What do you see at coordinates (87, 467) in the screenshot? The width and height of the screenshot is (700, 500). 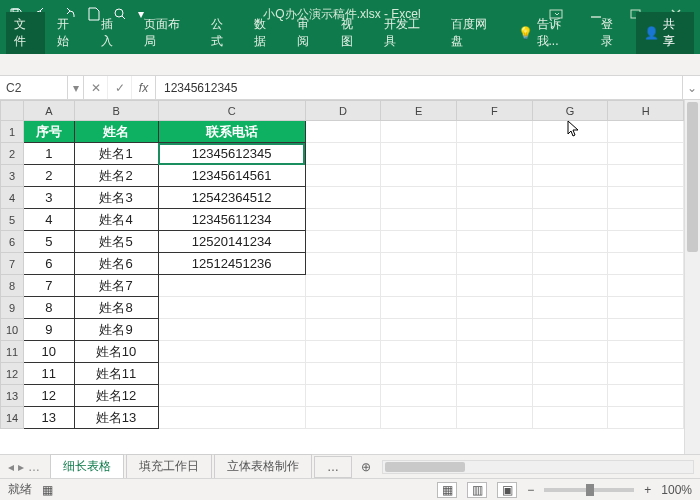 I see `sheet-tab-active: 细长表格` at bounding box center [87, 467].